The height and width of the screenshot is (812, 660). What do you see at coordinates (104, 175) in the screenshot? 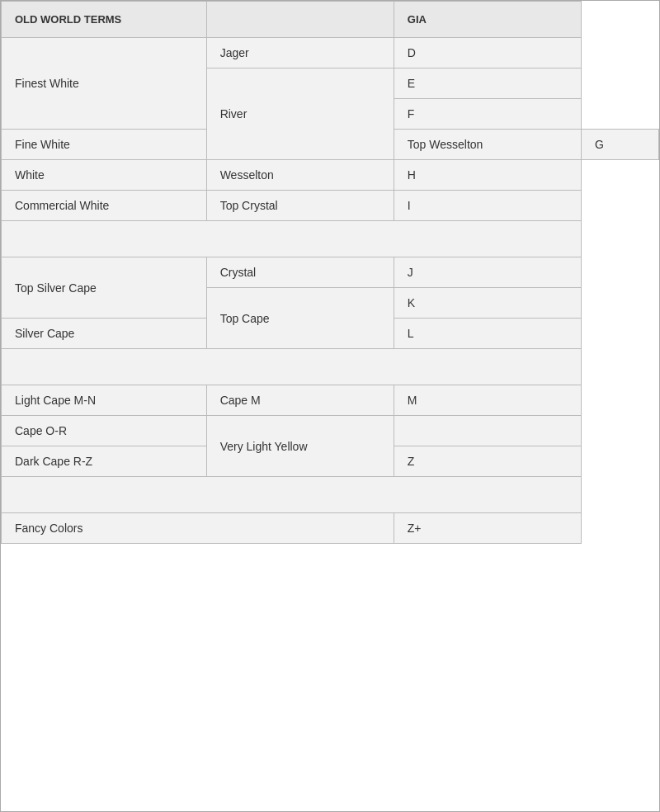
I see `cell-white: White` at bounding box center [104, 175].